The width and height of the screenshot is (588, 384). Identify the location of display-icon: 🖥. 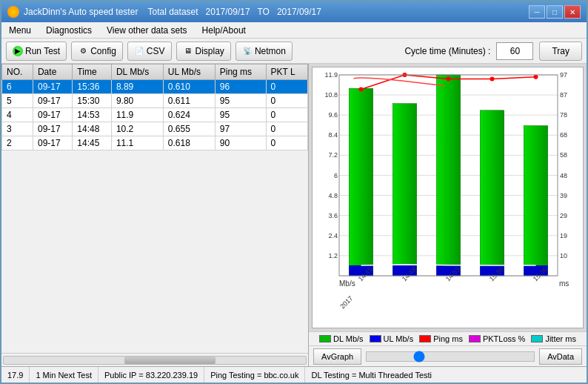
(188, 51).